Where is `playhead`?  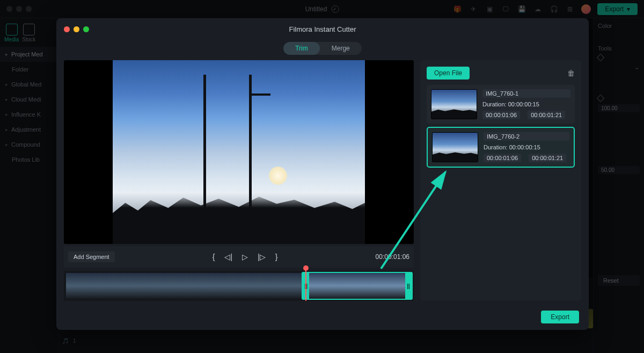 playhead is located at coordinates (306, 284).